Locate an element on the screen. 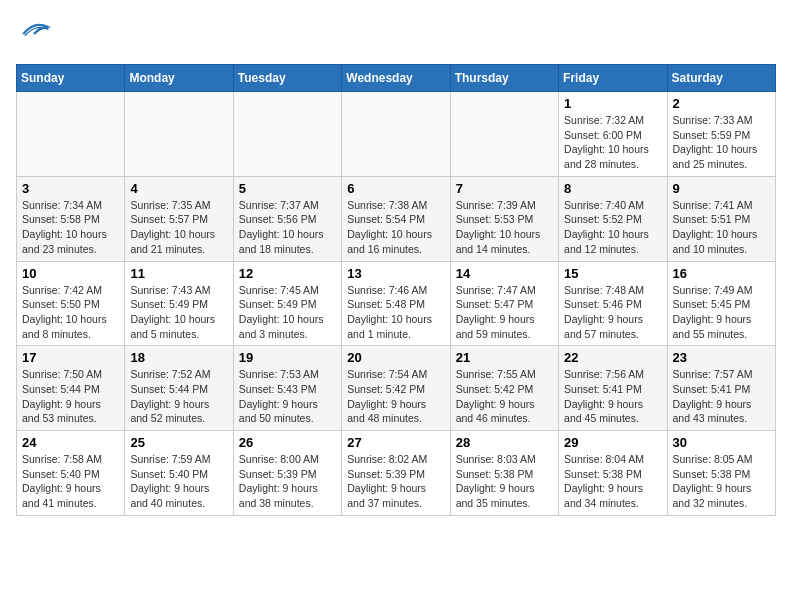 The height and width of the screenshot is (612, 792). day-number: 12 is located at coordinates (288, 274).